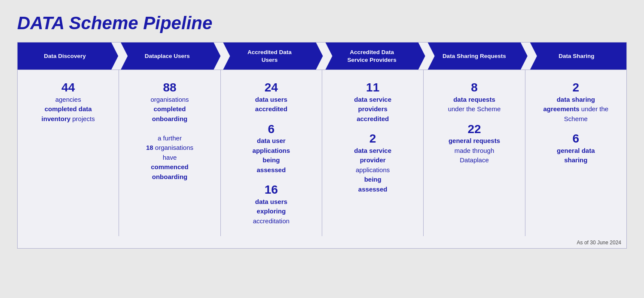  What do you see at coordinates (474, 153) in the screenshot?
I see `data-cell-5: 8 data requests under the Scheme 22 gene…` at bounding box center [474, 153].